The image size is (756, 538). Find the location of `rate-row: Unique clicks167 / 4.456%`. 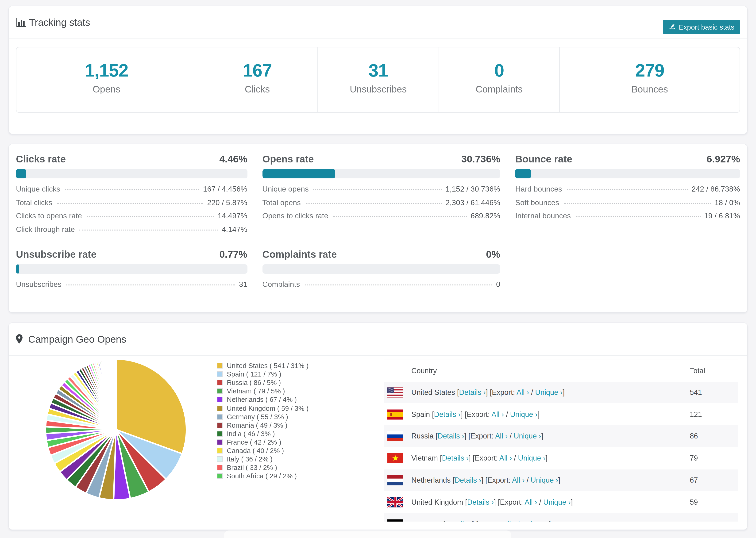

rate-row: Unique clicks167 / 4.456% is located at coordinates (132, 191).